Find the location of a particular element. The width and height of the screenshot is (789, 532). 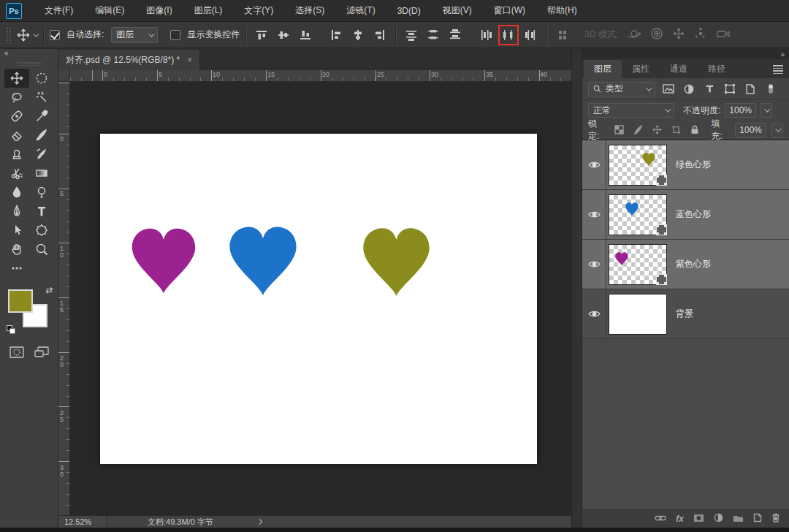

swap-colors-icon: ⇄ is located at coordinates (49, 290).